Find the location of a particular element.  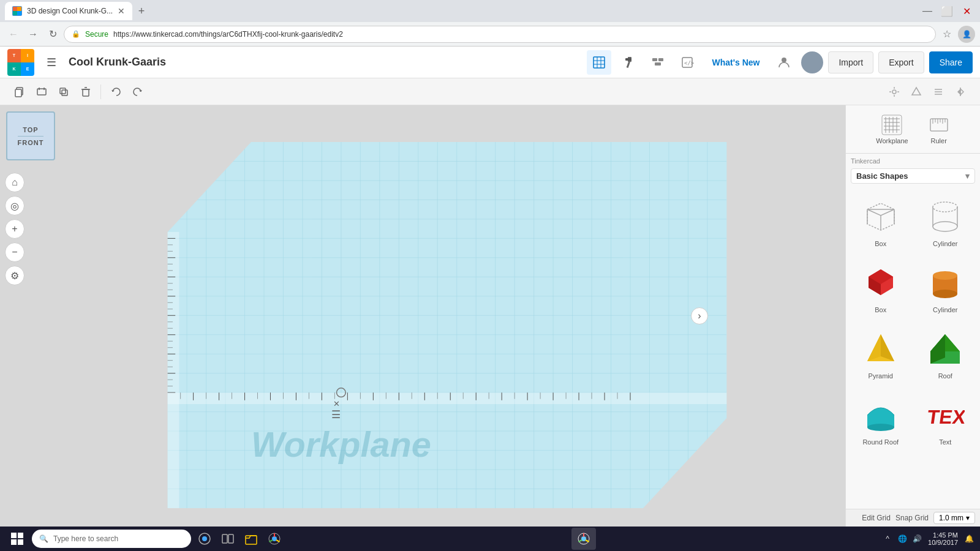

clock-time: 1:45 PM is located at coordinates (943, 535).